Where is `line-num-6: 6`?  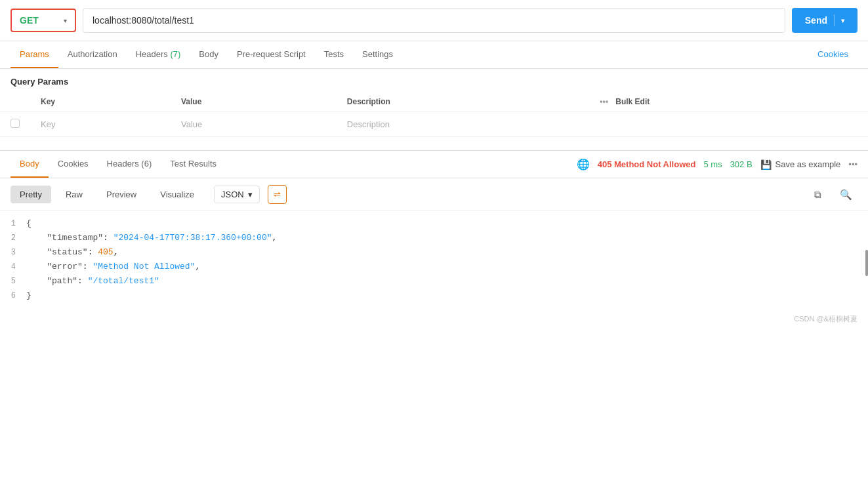
line-num-6: 6 is located at coordinates (13, 296).